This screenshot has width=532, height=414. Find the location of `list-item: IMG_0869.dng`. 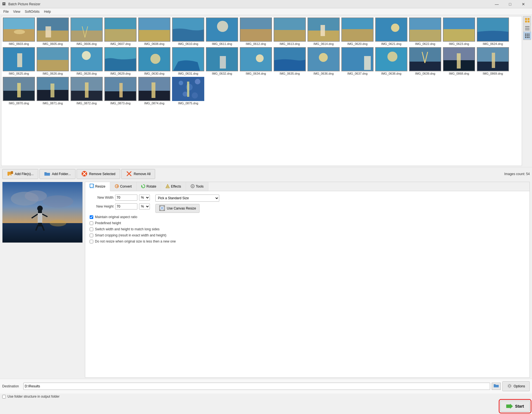

list-item: IMG_0869.dng is located at coordinates (493, 62).